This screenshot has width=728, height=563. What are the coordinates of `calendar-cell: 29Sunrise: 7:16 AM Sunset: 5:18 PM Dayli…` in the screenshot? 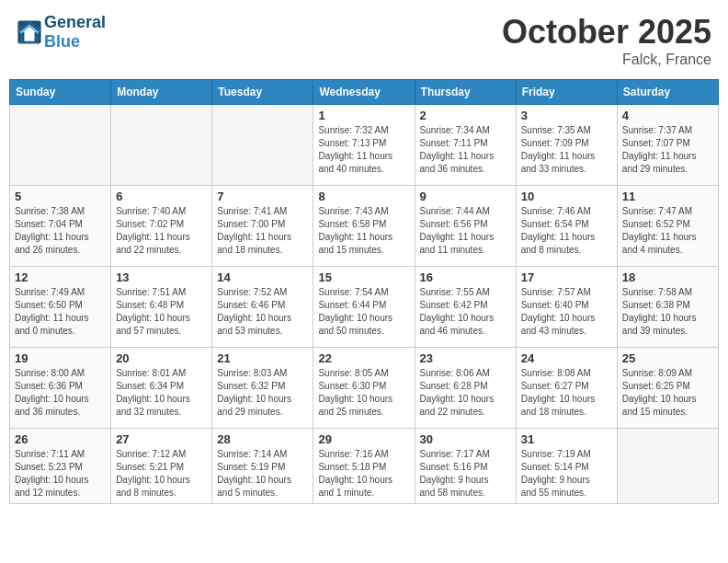 It's located at (364, 466).